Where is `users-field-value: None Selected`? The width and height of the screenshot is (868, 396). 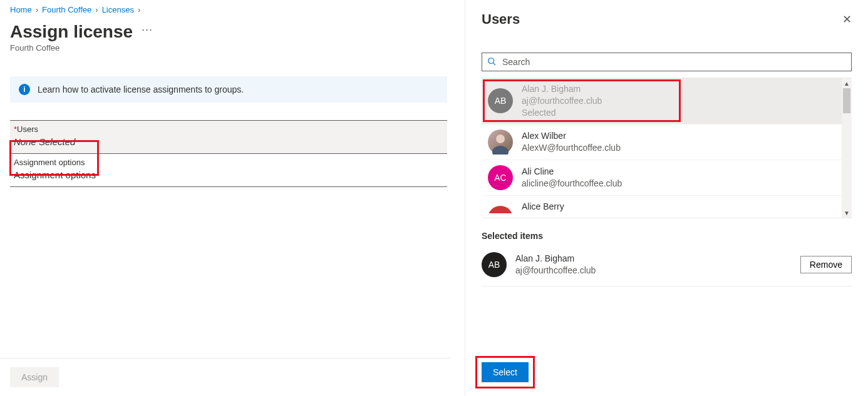
users-field-value: None Selected is located at coordinates (229, 141).